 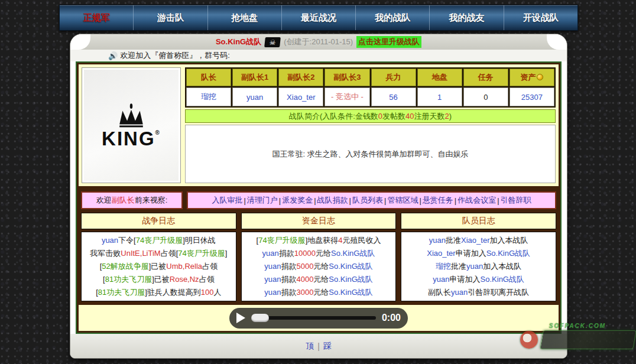 I want to click on seek-bar, so click(x=313, y=318).